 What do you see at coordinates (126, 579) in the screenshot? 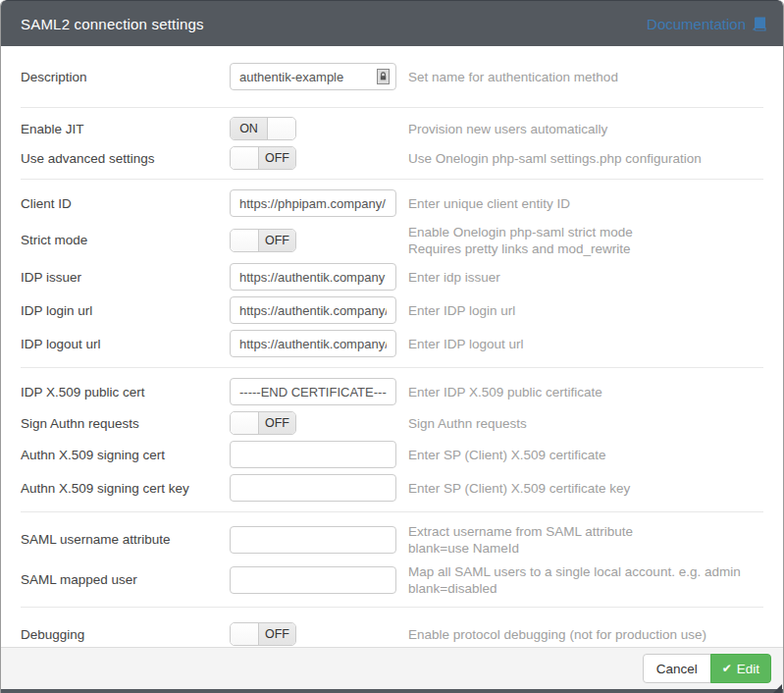
I see `field-label-mapped-user: SAML mapped user` at bounding box center [126, 579].